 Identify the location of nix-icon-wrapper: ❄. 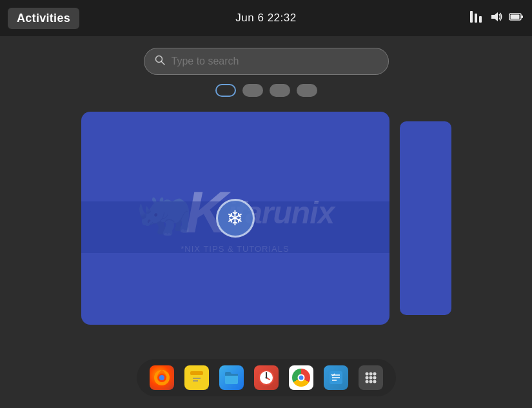
(235, 218).